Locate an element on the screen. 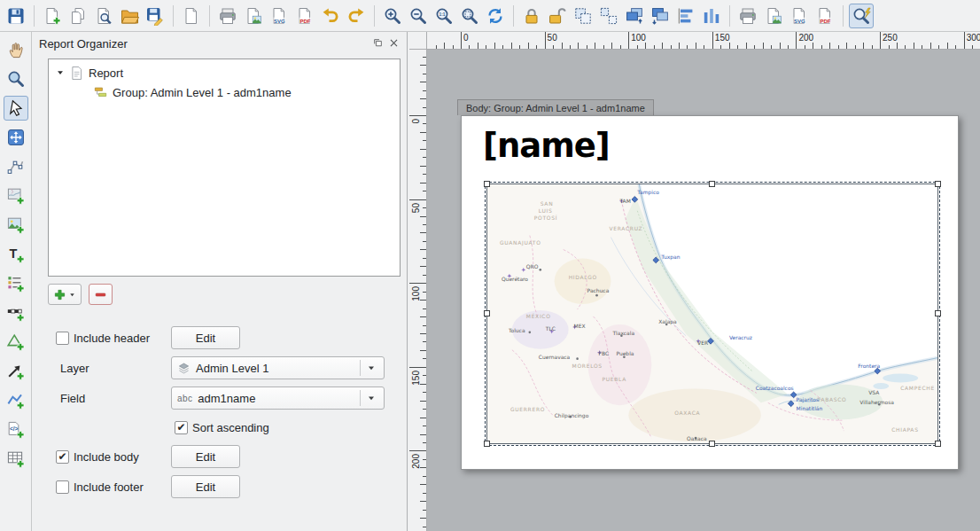  add-items-from-template-button is located at coordinates (191, 16).